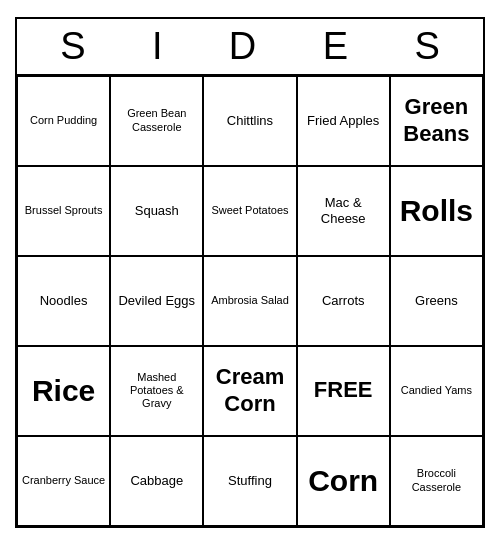  What do you see at coordinates (250, 300) in the screenshot?
I see `cell-text: Ambrosia Salad` at bounding box center [250, 300].